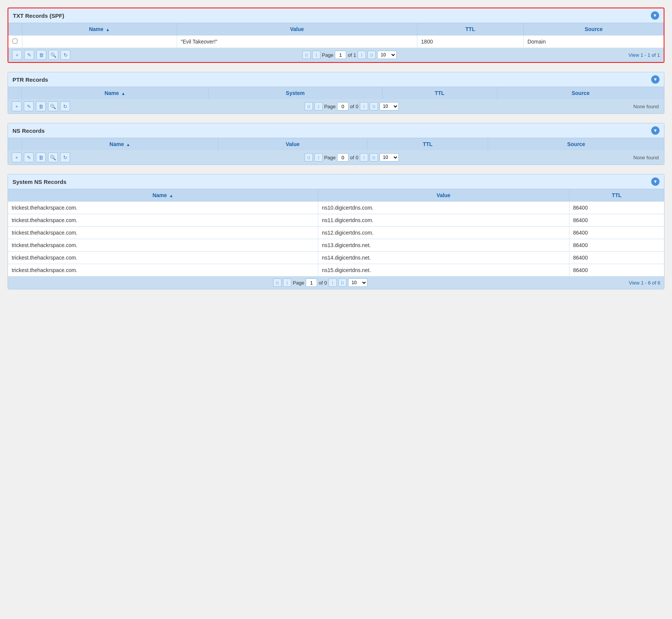 Image resolution: width=672 pixels, height=619 pixels. What do you see at coordinates (655, 182) in the screenshot?
I see `system-ns-records-collapse-btn: ▼` at bounding box center [655, 182].